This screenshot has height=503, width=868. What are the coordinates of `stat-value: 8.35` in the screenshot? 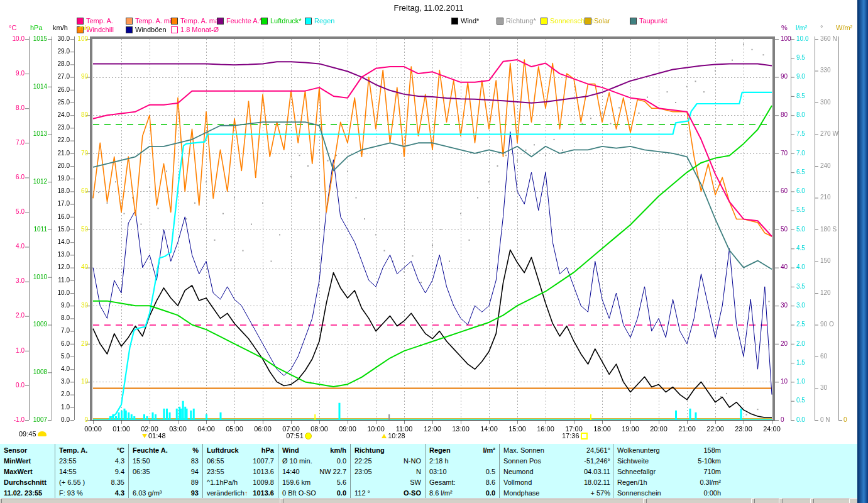 It's located at (118, 483).